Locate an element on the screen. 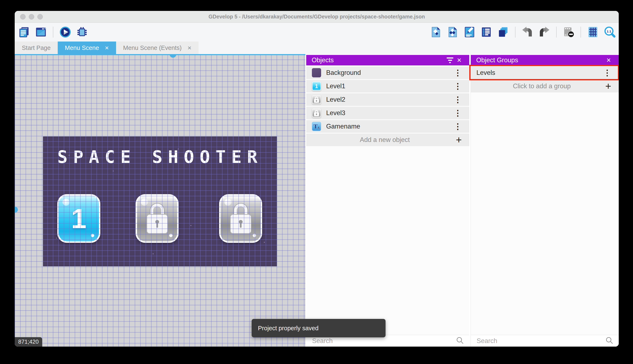 This screenshot has width=633, height=364. objects-panel-title: Objects is located at coordinates (379, 60).